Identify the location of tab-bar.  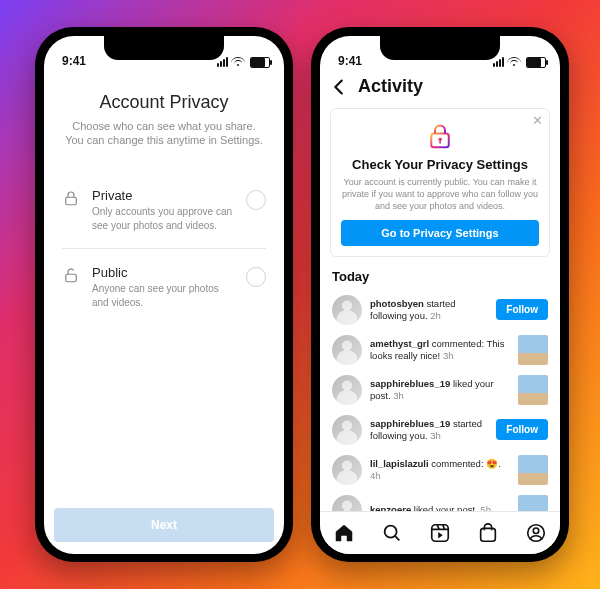
(440, 532).